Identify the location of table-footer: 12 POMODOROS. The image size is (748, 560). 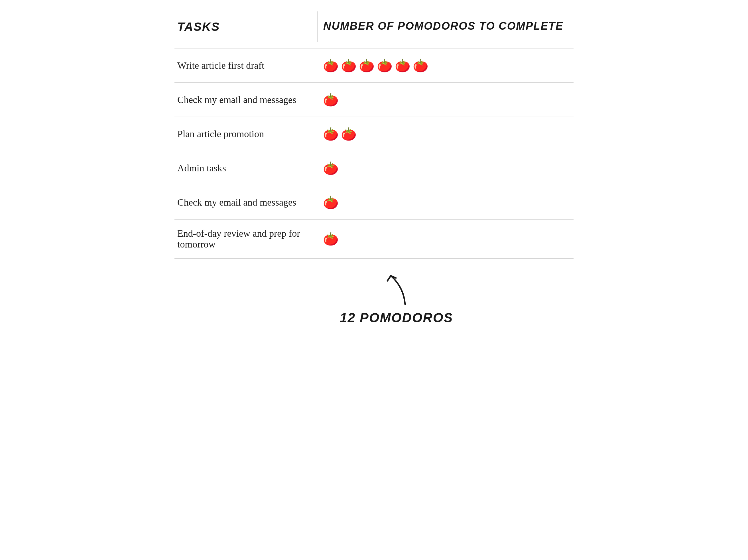
(374, 296).